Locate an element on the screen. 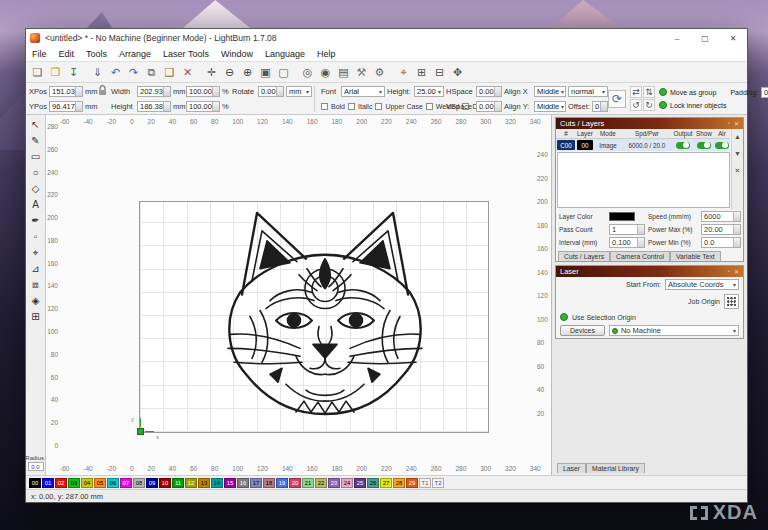  palette-swatch: 21 is located at coordinates (308, 483).